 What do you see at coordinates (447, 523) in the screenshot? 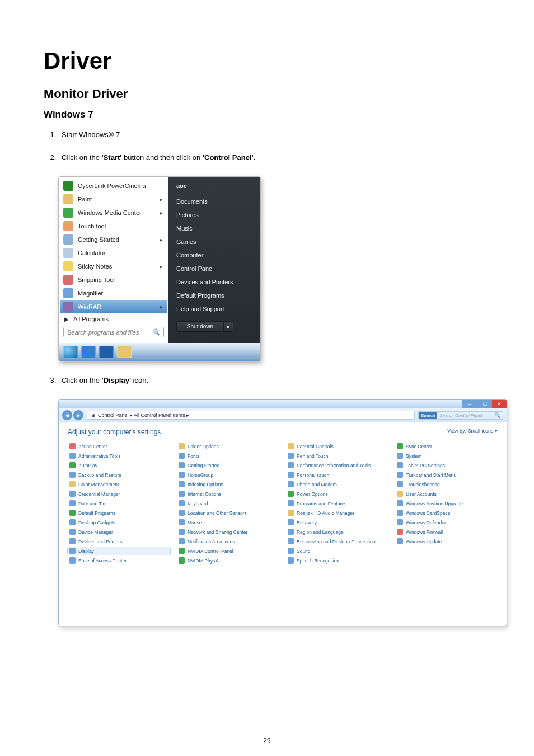
I see `cp-item: Windows Defender` at bounding box center [447, 523].